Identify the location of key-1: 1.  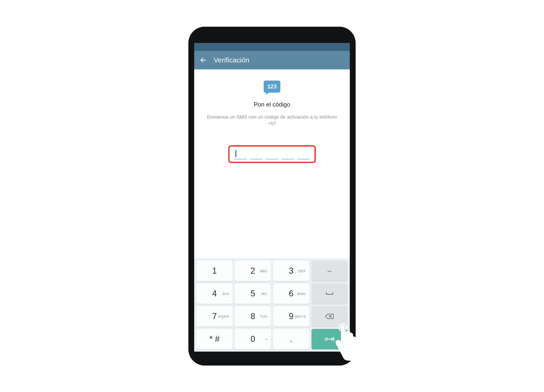
(214, 271).